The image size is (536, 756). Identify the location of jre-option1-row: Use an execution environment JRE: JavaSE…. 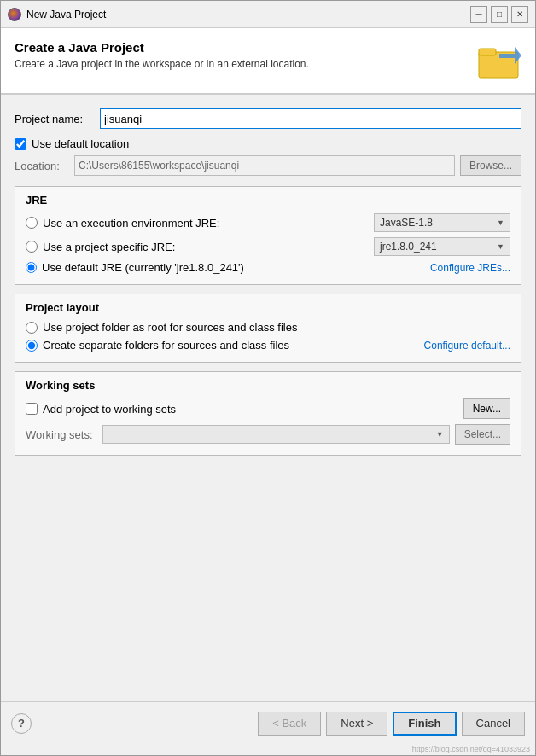
(268, 223).